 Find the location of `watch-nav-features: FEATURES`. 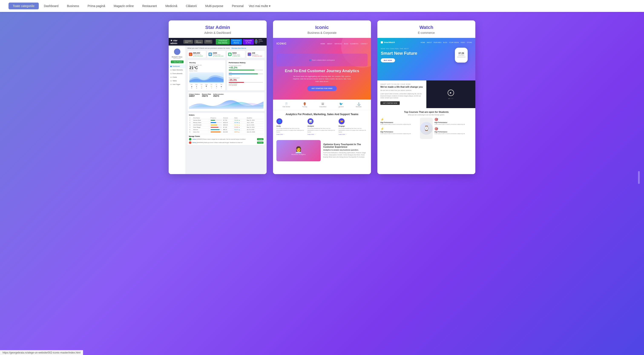

watch-nav-features: FEATURES is located at coordinates (438, 42).